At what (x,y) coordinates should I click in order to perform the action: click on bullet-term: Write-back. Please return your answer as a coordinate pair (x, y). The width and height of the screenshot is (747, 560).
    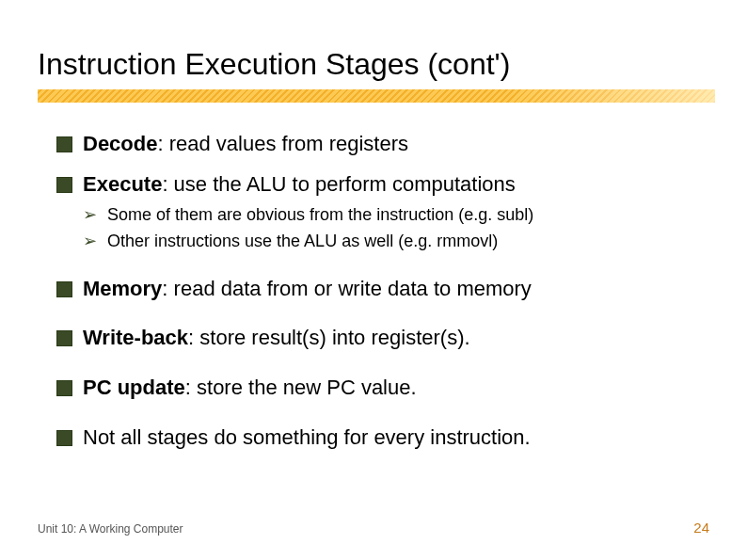
    Looking at the image, I should click on (135, 337).